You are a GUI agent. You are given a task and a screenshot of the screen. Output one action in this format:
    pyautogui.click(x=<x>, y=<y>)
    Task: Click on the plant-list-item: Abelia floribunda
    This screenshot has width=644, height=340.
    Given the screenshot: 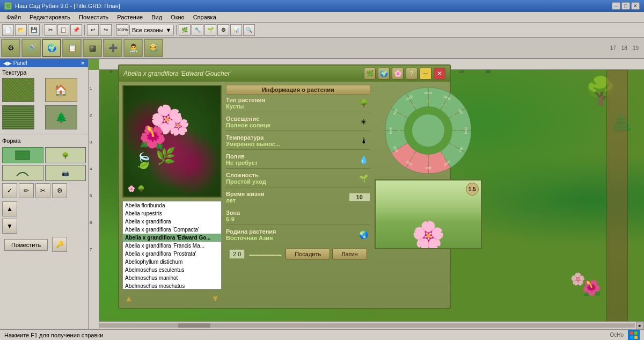 What is the action you would take?
    pyautogui.click(x=172, y=205)
    